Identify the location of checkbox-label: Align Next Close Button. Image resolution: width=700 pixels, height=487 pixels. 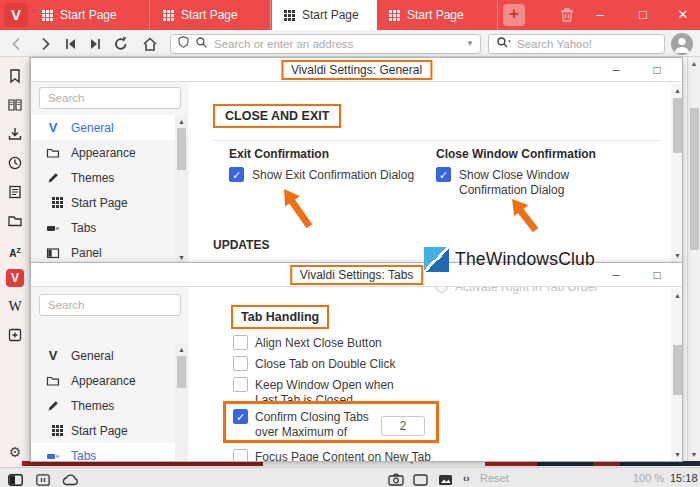
(318, 344).